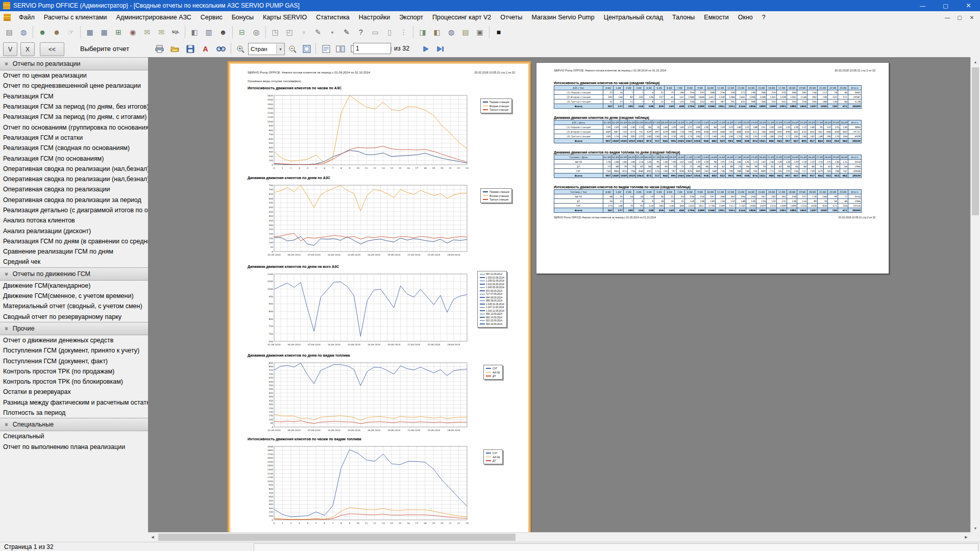 This screenshot has height=551, width=980. What do you see at coordinates (74, 371) in the screenshot?
I see `sidebar-report-item: Контроль простоя ТРК (по продажам)` at bounding box center [74, 371].